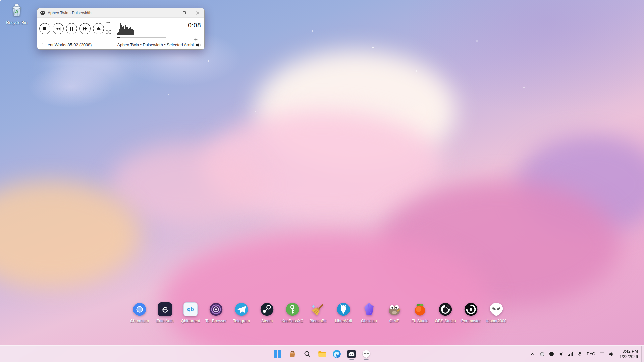 Image resolution: width=644 pixels, height=362 pixels. What do you see at coordinates (542, 354) in the screenshot?
I see `circle-app-icon` at bounding box center [542, 354].